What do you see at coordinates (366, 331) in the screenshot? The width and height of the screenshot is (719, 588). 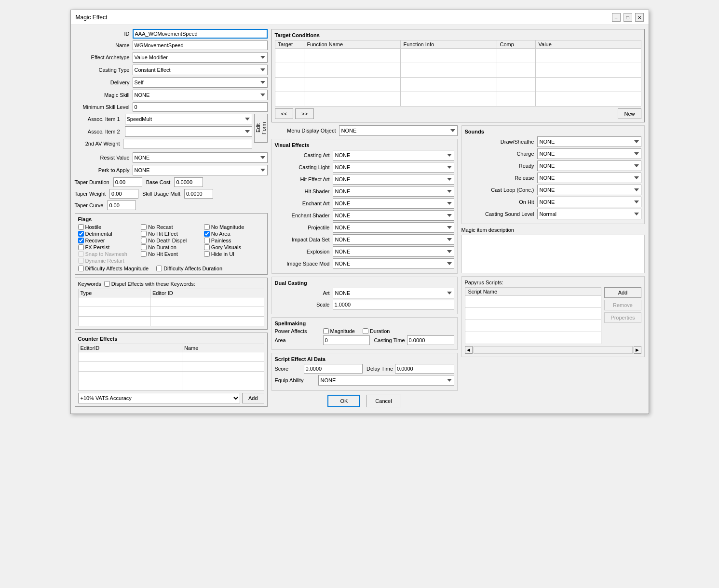 I see `duration-checkbox` at bounding box center [366, 331].